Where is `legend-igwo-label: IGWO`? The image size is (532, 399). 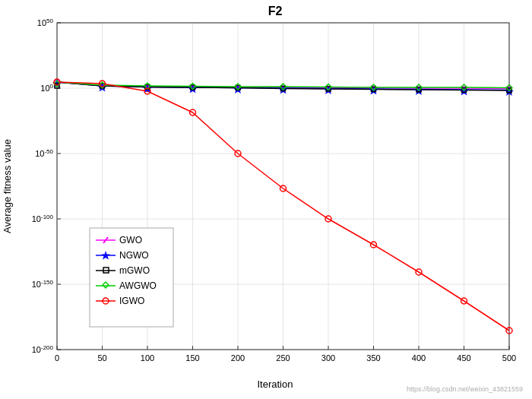 legend-igwo-label: IGWO is located at coordinates (132, 301).